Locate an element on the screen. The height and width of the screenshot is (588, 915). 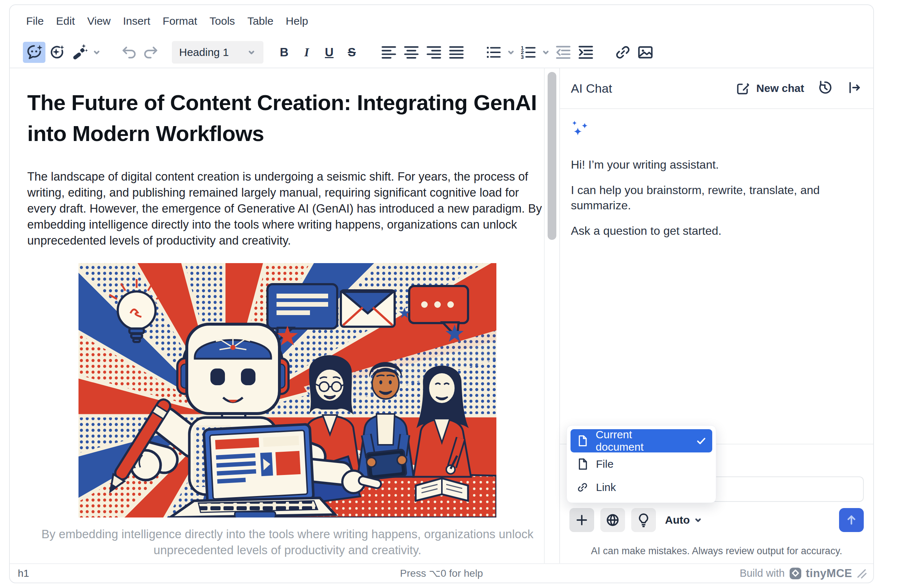
redo-button is located at coordinates (151, 52).